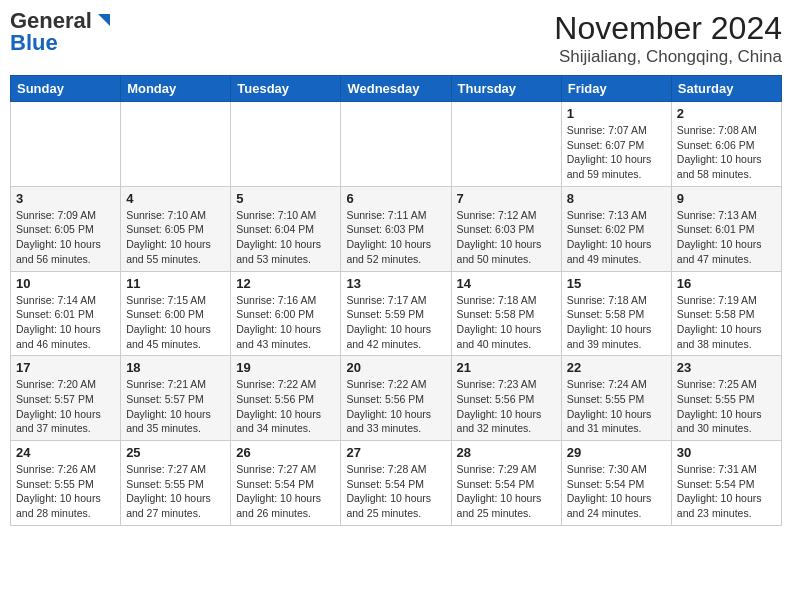 This screenshot has height=612, width=792. Describe the element at coordinates (286, 398) in the screenshot. I see `calendar-cell: 19Sunrise: 7:22 AM Sunset: 5:56 PM Dayli…` at that location.